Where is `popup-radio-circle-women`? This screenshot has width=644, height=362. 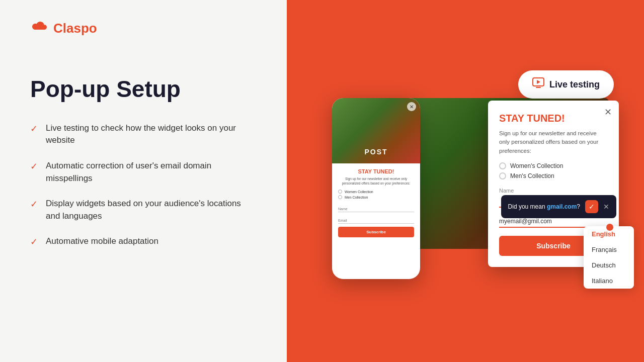 popup-radio-circle-women is located at coordinates (503, 166).